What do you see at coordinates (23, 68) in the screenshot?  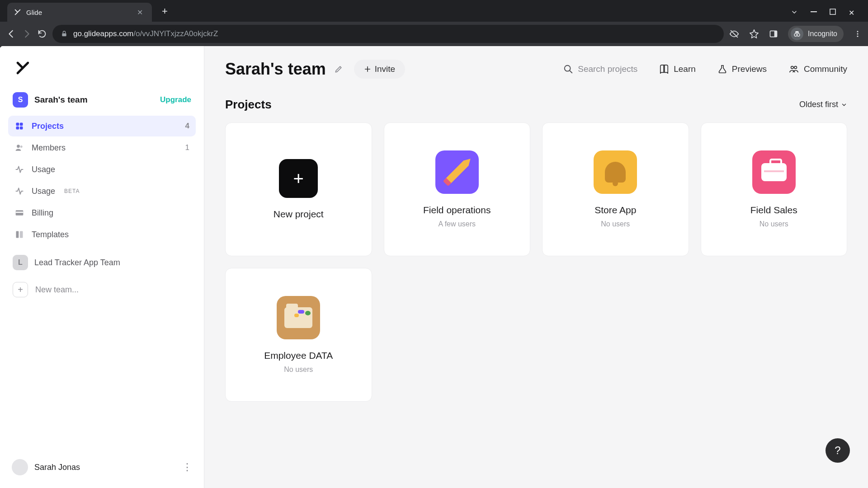 I see `glide-logo-icon` at bounding box center [23, 68].